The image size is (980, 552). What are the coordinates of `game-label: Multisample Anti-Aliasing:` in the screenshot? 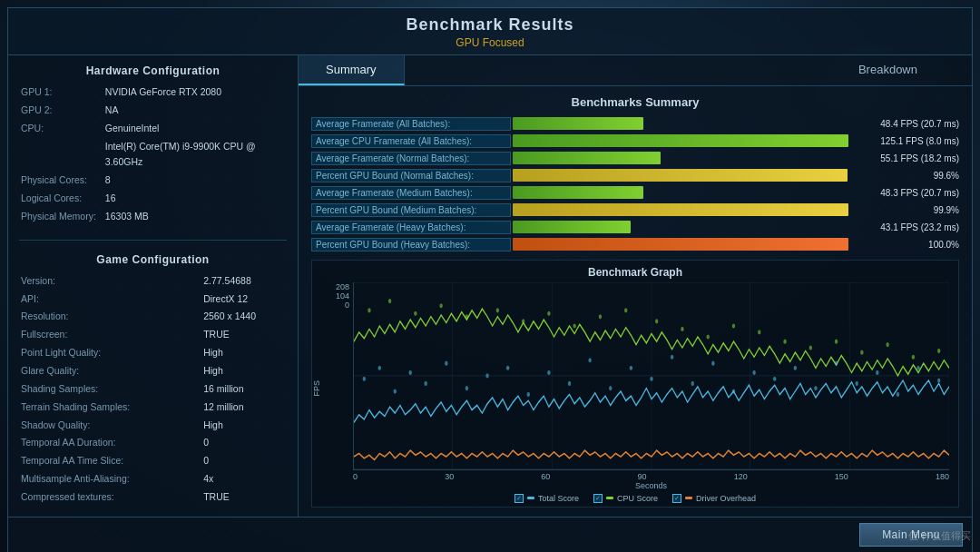 It's located at (111, 479).